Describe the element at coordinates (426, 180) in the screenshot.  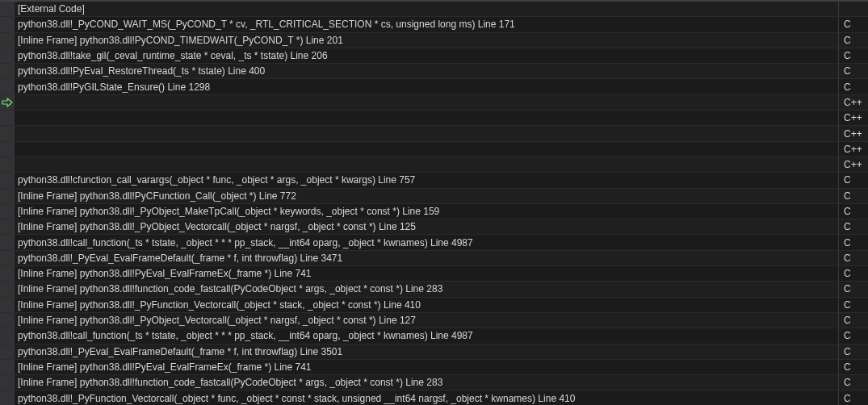
I see `frame-name: python38.dll!cfunction_call_varargs(_obj…` at that location.